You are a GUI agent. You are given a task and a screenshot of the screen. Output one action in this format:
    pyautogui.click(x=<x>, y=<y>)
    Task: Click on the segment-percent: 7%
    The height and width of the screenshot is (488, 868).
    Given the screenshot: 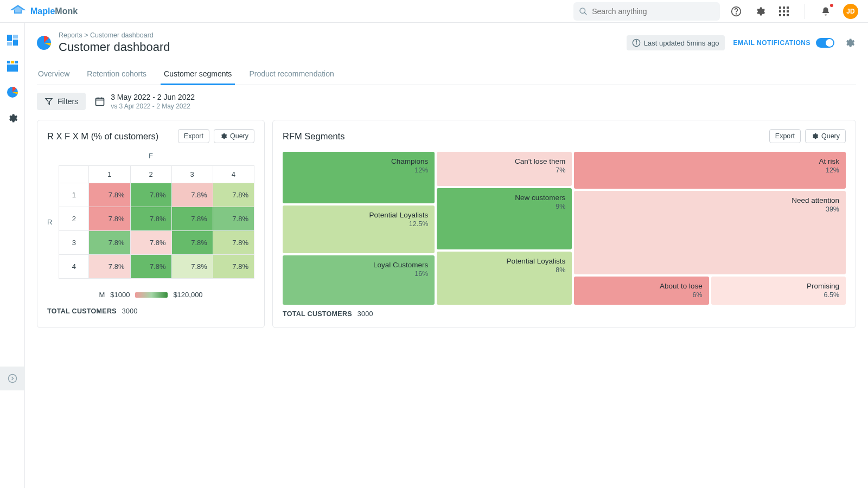 What is the action you would take?
    pyautogui.click(x=560, y=170)
    